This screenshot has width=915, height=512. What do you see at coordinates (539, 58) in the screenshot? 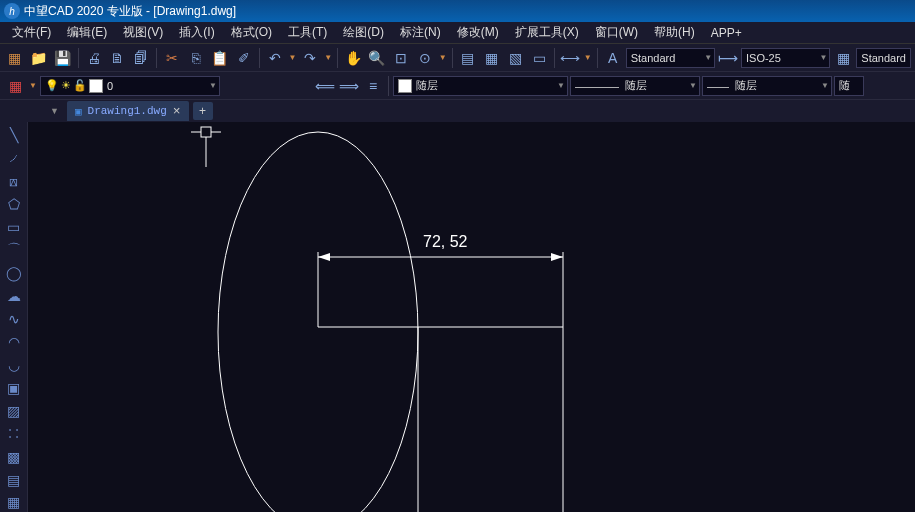
I see `calc-icon: ▭` at bounding box center [539, 58].